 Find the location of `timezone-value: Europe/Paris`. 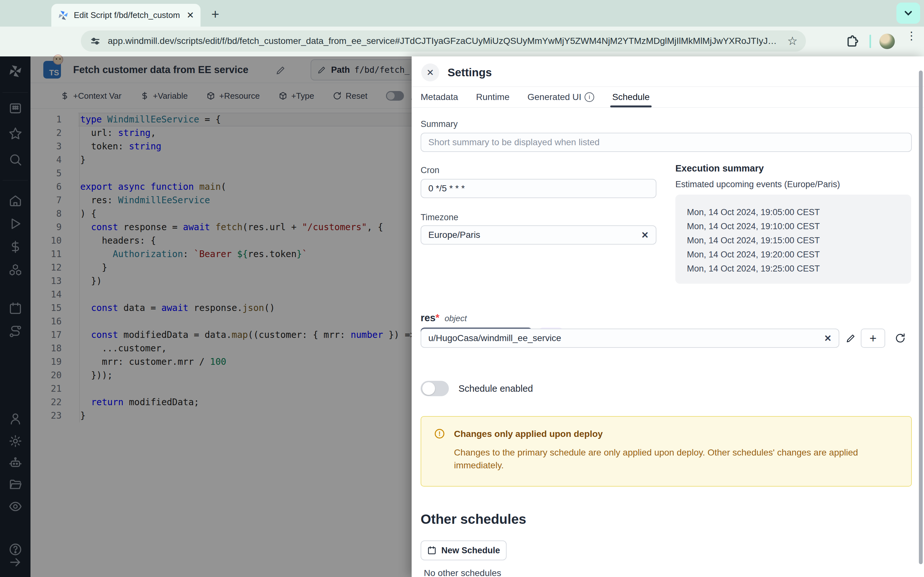

timezone-value: Europe/Paris is located at coordinates (454, 235).